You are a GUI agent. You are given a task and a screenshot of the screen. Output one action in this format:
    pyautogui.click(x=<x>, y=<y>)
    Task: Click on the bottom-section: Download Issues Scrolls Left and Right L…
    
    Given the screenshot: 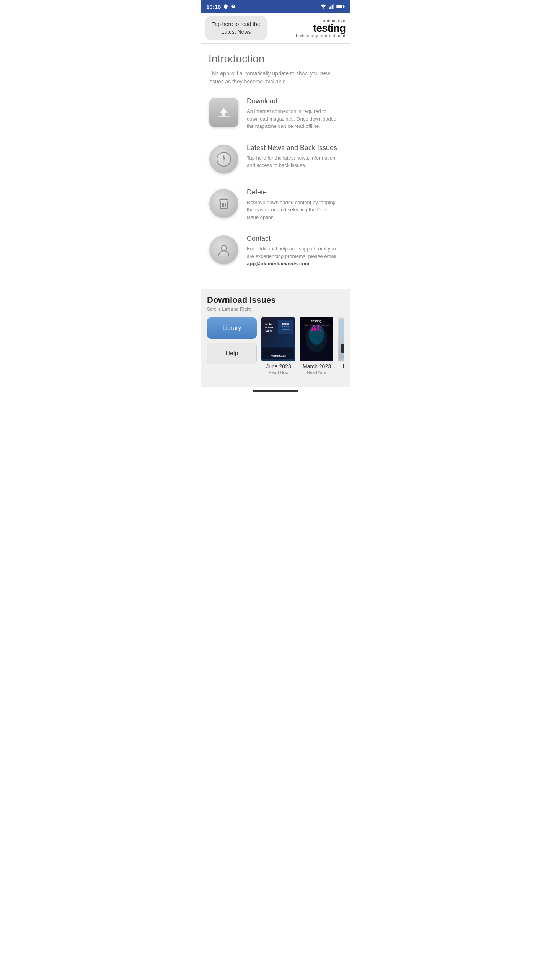 What is the action you would take?
    pyautogui.click(x=276, y=338)
    